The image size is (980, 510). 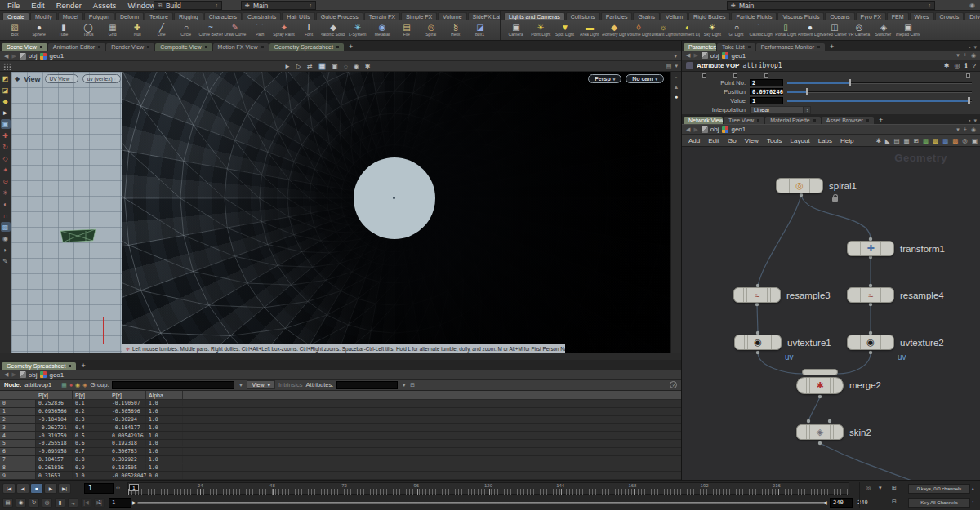 What do you see at coordinates (101, 78) in the screenshot?
I see `uv-attribute-menu-button: uv (vertex) ▾` at bounding box center [101, 78].